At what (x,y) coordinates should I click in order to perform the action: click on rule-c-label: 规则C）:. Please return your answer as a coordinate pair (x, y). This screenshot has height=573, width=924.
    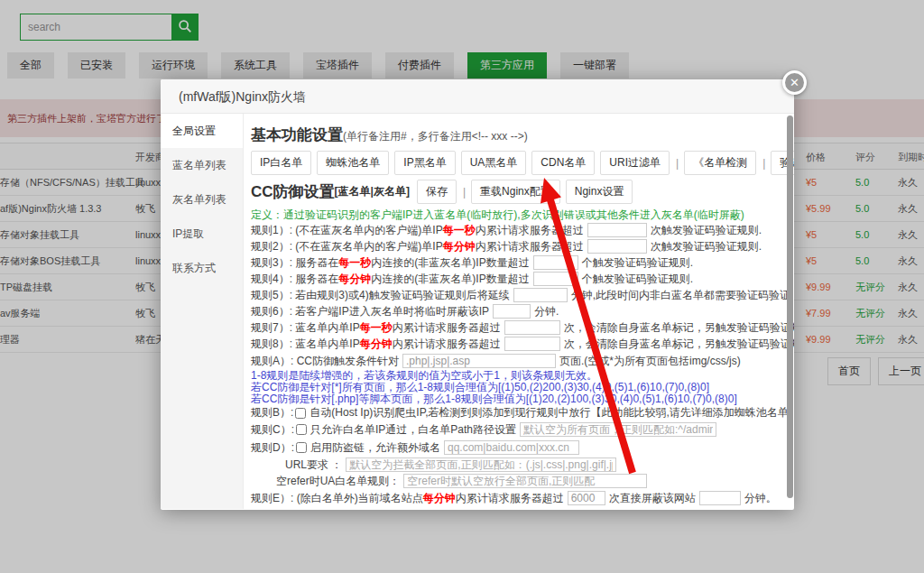
    Looking at the image, I should click on (273, 430).